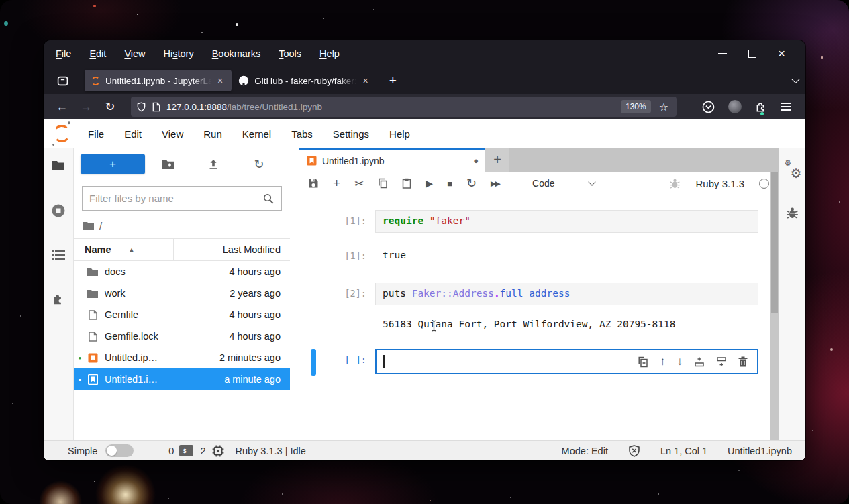 The width and height of the screenshot is (849, 504). What do you see at coordinates (538, 223) in the screenshot?
I see `code-cell-1: [1]: require "faker"` at bounding box center [538, 223].